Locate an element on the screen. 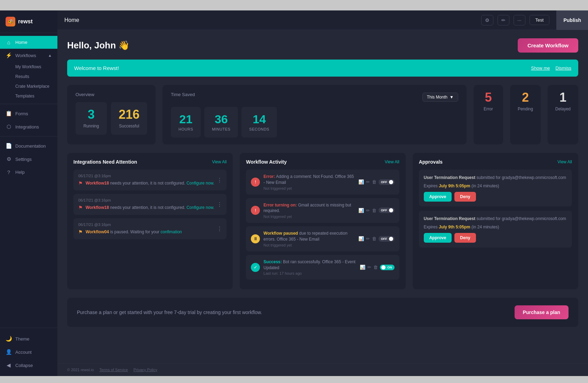 The height and width of the screenshot is (383, 588). approve-button-0: Approve is located at coordinates (438, 197).